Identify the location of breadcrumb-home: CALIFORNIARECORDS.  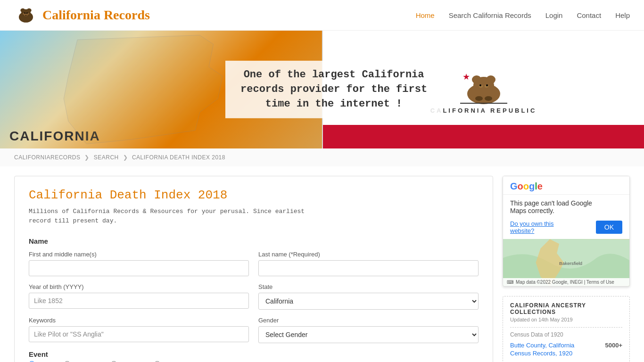
(47, 157).